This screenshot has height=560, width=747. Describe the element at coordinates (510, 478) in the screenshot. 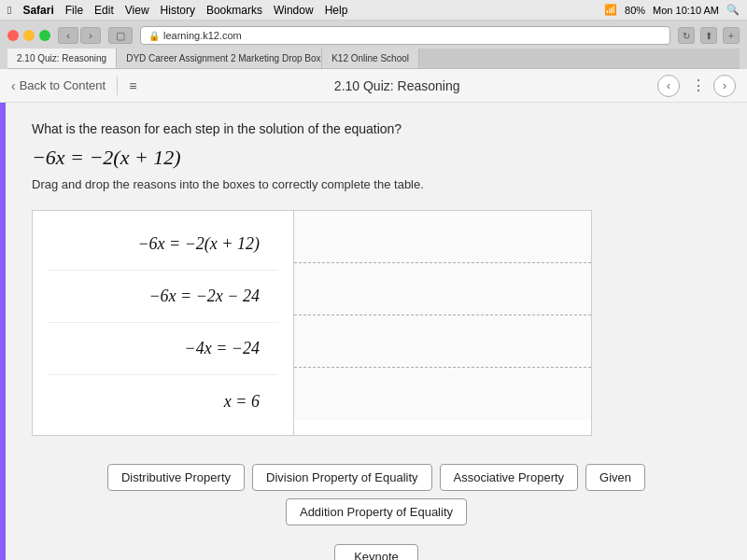

I see `answer-associative-property: Associative Property` at that location.